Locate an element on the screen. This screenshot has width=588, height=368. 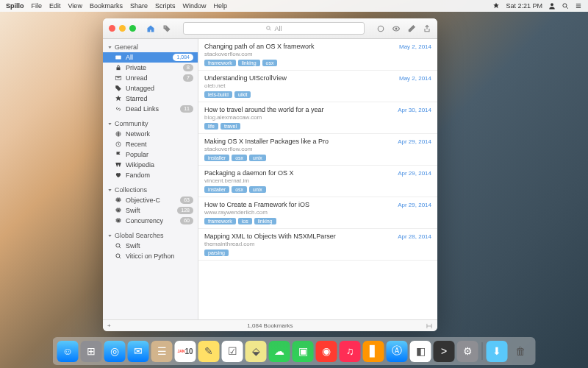
sidebar-item-popular: Popular is located at coordinates (150, 155).